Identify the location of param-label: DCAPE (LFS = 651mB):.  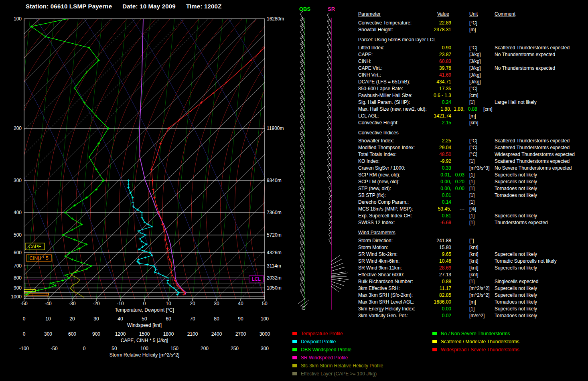
(384, 82).